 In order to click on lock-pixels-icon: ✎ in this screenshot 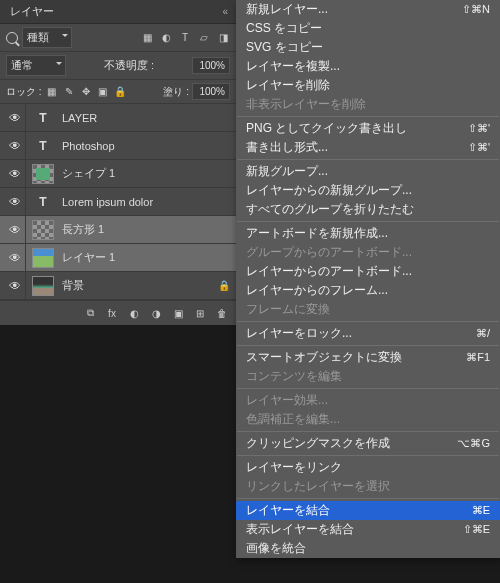, I will do `click(69, 92)`.